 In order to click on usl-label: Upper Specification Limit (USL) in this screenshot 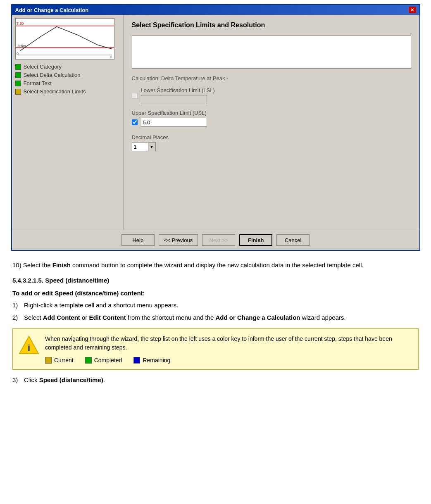, I will do `click(271, 113)`.